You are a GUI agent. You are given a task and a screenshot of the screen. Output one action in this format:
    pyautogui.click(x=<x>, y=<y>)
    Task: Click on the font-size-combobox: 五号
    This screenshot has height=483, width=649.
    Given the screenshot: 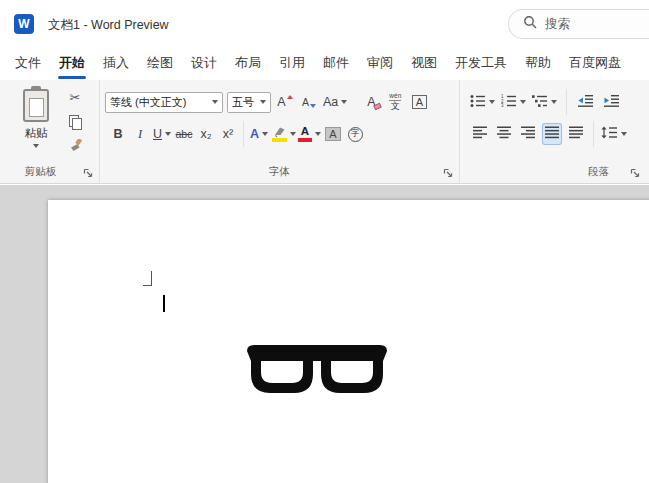 What is the action you would take?
    pyautogui.click(x=249, y=102)
    